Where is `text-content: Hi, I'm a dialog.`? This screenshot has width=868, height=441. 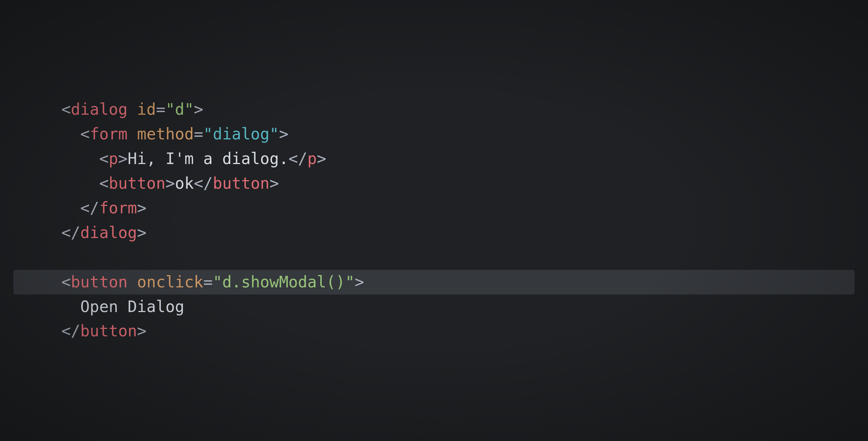 text-content: Hi, I'm a dialog. is located at coordinates (208, 158).